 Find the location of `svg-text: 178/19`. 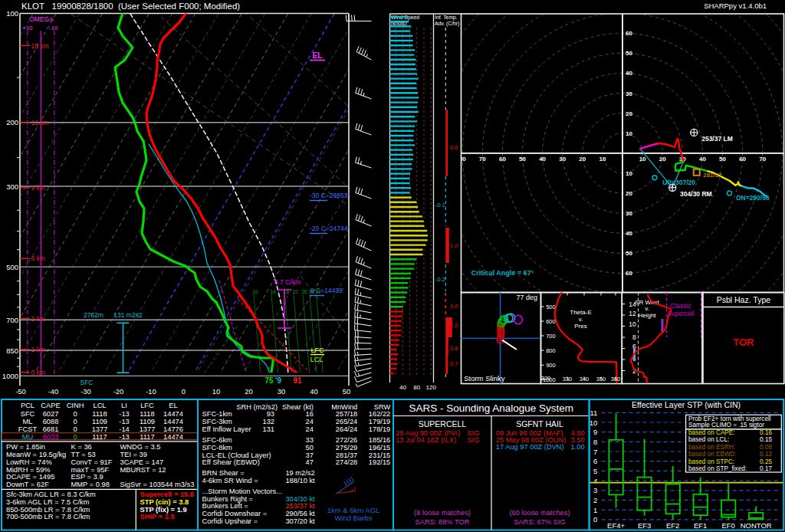

svg-text: 178/19 is located at coordinates (379, 429).